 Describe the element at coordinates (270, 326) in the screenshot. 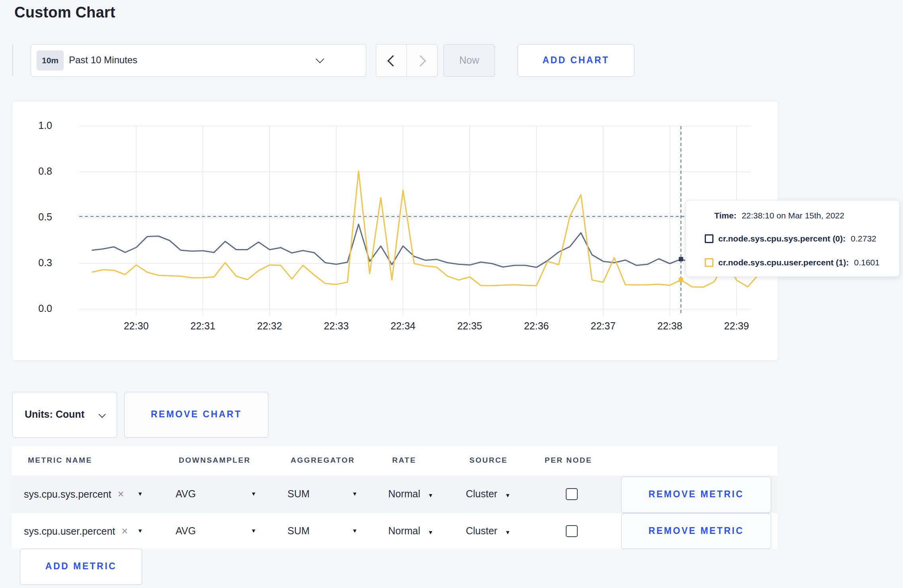

I see `x-tick-label: 22:32` at that location.